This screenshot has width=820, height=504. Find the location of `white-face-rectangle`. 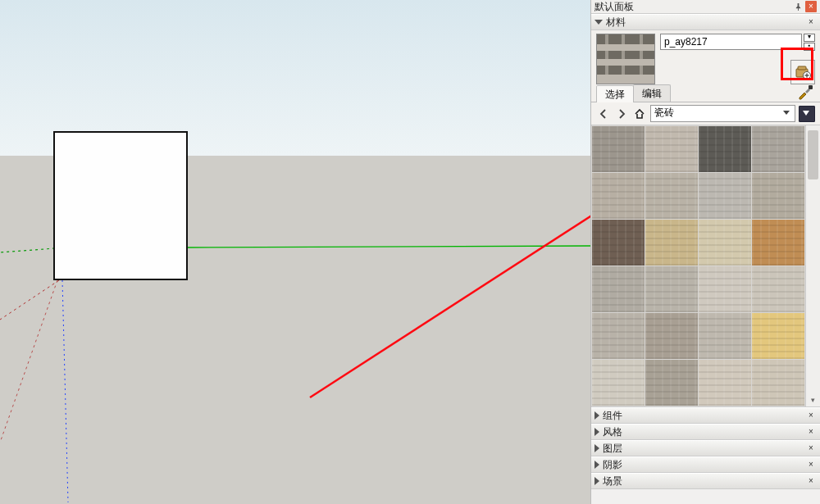

white-face-rectangle is located at coordinates (121, 206).